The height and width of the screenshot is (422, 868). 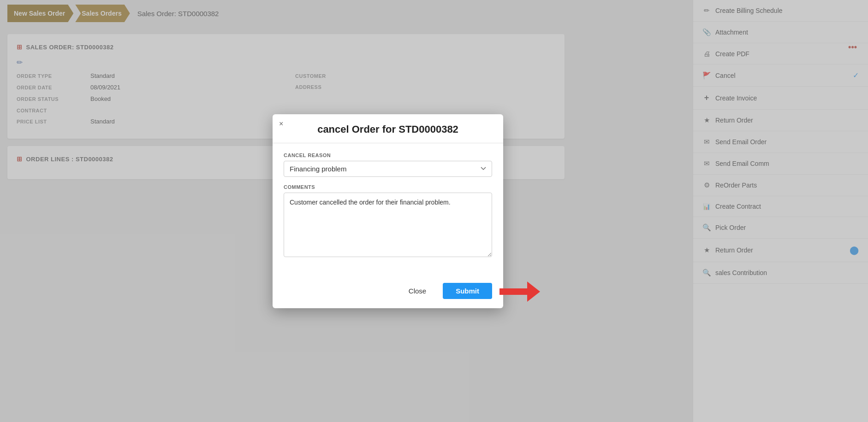 I want to click on modal-close-button: ×, so click(x=281, y=124).